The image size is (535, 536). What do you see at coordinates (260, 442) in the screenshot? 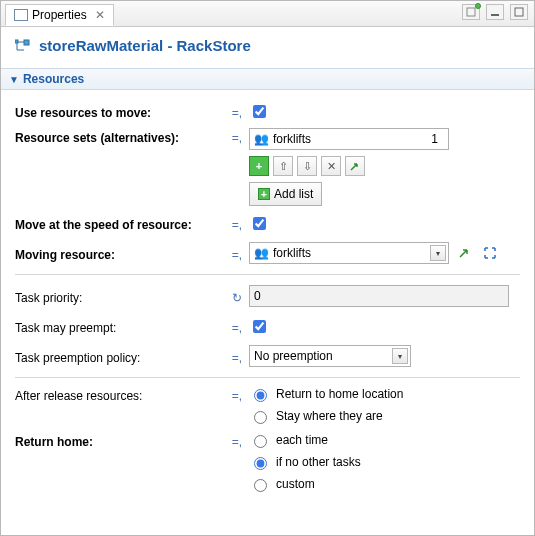
I see `radio-each-time-input` at bounding box center [260, 442].